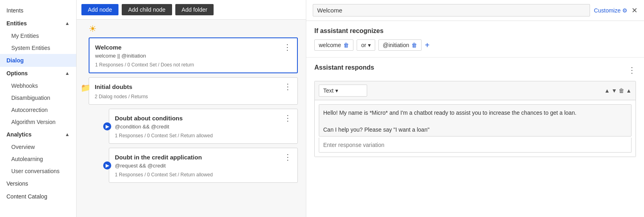 The width and height of the screenshot is (644, 217). I want to click on node-wrapper-doubt-credit: Doubt in the credit application ⋮ @reque…, so click(203, 165).